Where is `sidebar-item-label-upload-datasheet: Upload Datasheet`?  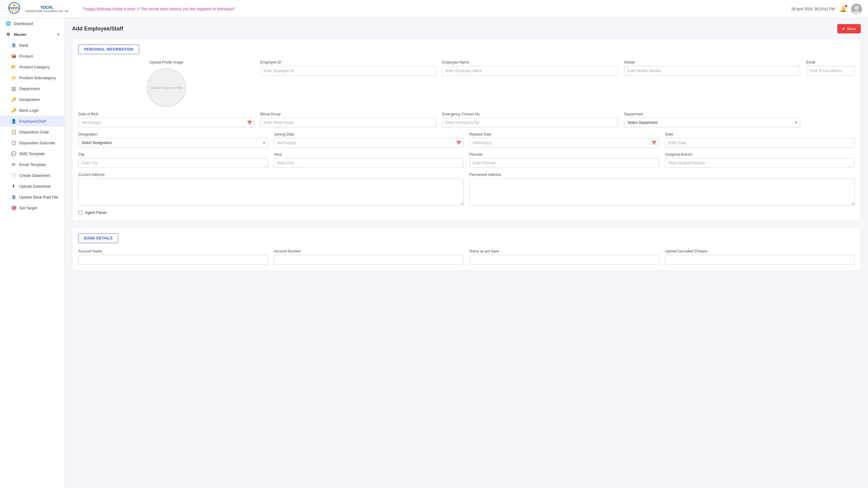
sidebar-item-label-upload-datasheet: Upload Datasheet is located at coordinates (35, 187).